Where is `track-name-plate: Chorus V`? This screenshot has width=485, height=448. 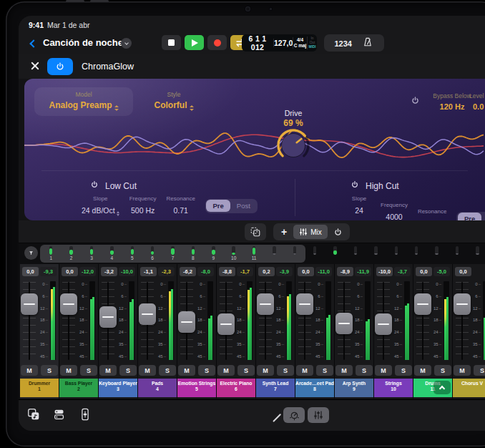 track-name-plate: Chorus V is located at coordinates (469, 388).